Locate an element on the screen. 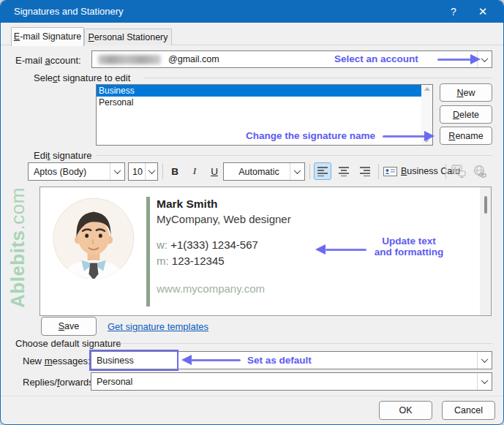  signature-mobile-phone: m: 123-12345 is located at coordinates (224, 261).